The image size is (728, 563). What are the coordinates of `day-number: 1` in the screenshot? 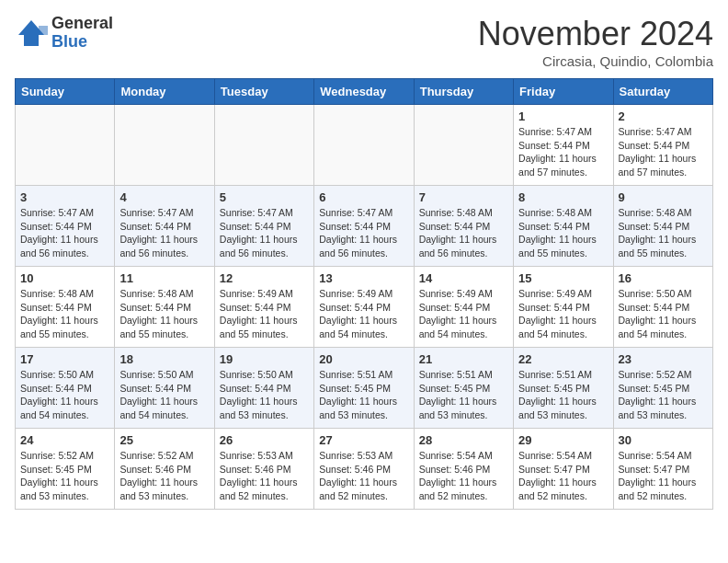 It's located at (563, 116).